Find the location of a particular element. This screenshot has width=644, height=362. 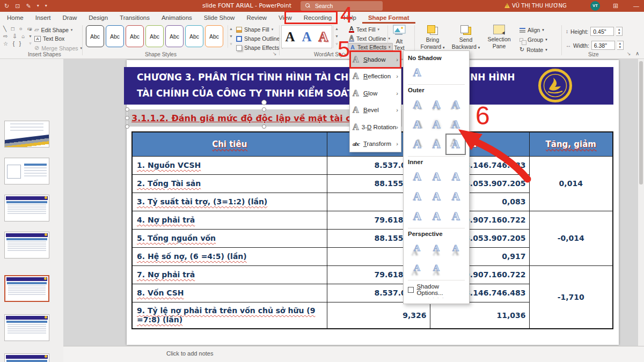

height-field: ↕ Height: 0.45" ▲▼ is located at coordinates (594, 31).